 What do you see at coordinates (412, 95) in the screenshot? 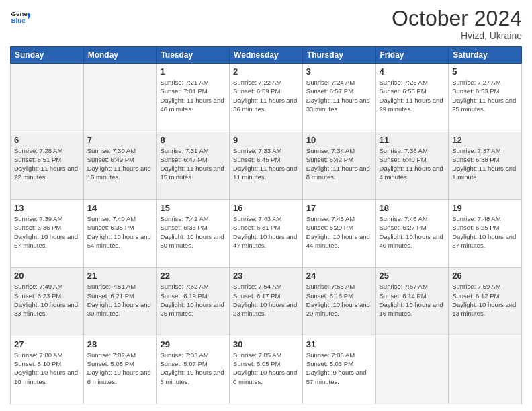
I see `day-info: Sunrise: 7:25 AMSunset: 6:55 PMDaylight:…` at bounding box center [412, 95].